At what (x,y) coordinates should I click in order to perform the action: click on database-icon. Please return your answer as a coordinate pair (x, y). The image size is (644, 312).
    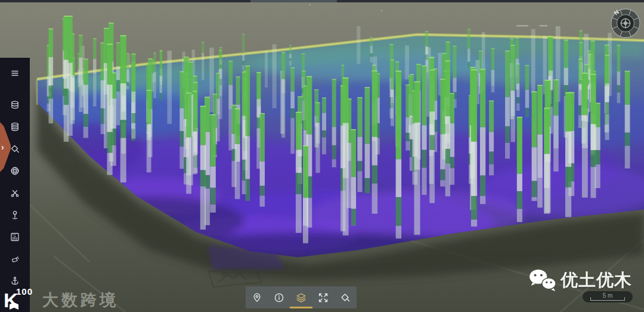
    Looking at the image, I should click on (15, 105).